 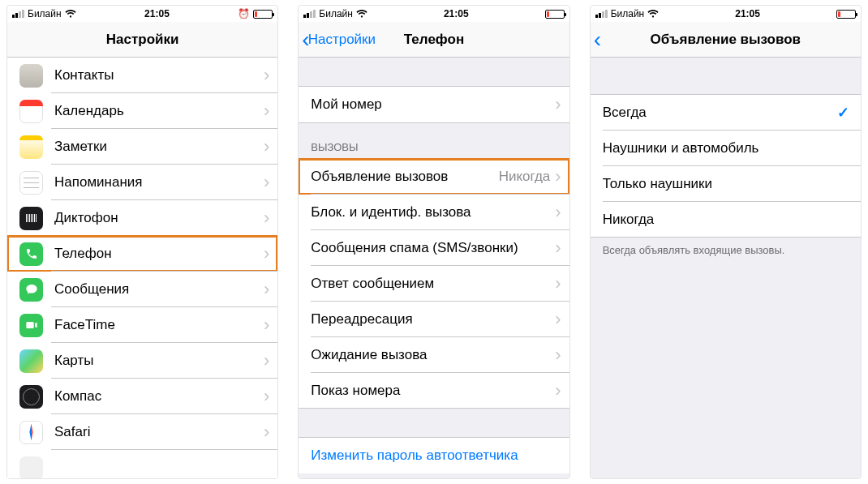 I want to click on row-block-identify: Блок. и идентиф. вызова ›, so click(x=433, y=212).